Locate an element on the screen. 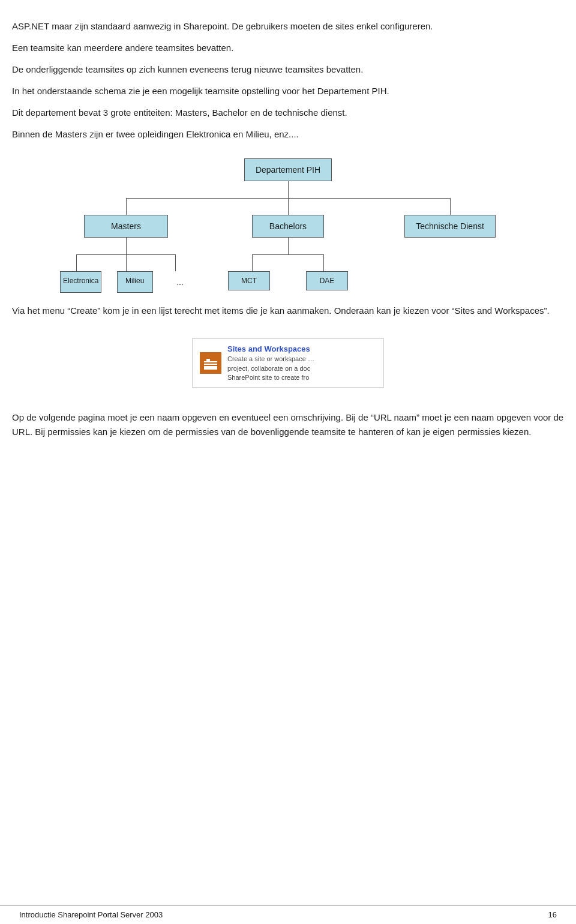 This screenshot has height=924, width=576. paragraph-3: De onderliggende teamsites op zich kunne… is located at coordinates (288, 70).